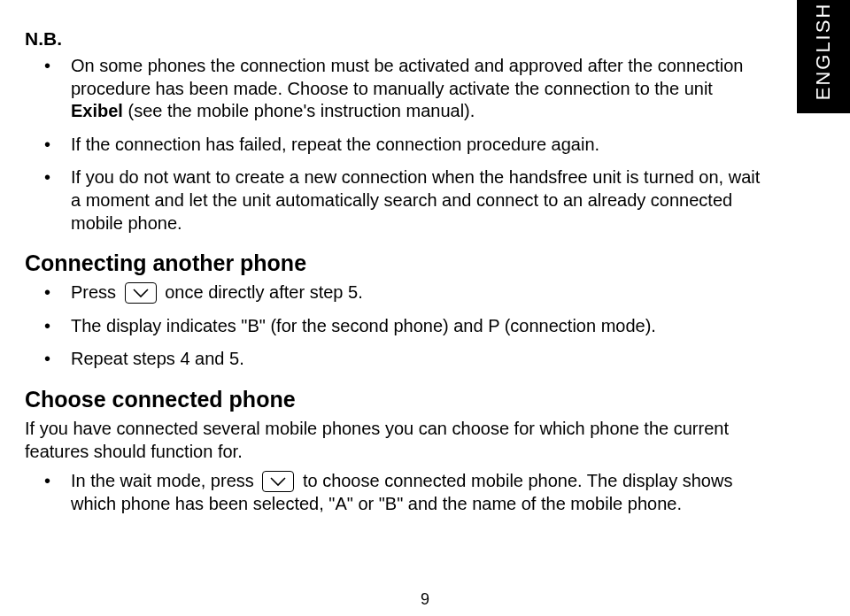 The width and height of the screenshot is (850, 616). I want to click on list-item: If you do not want to create a new conne…, so click(418, 200).